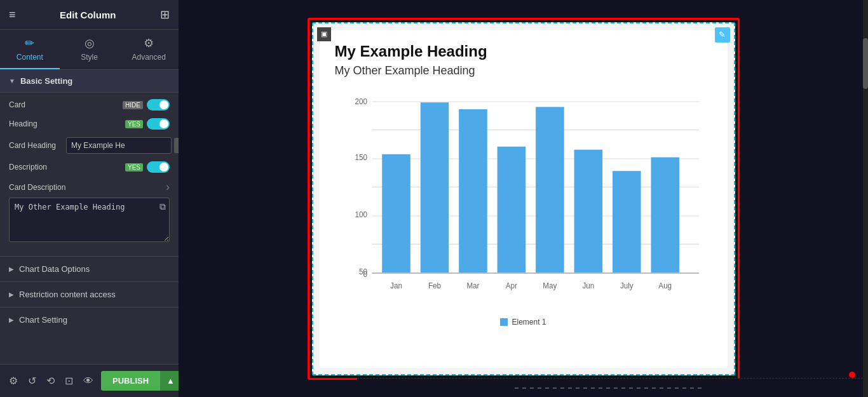 Image resolution: width=868 pixels, height=397 pixels. What do you see at coordinates (434, 286) in the screenshot?
I see `svg-text: Feb` at bounding box center [434, 286].